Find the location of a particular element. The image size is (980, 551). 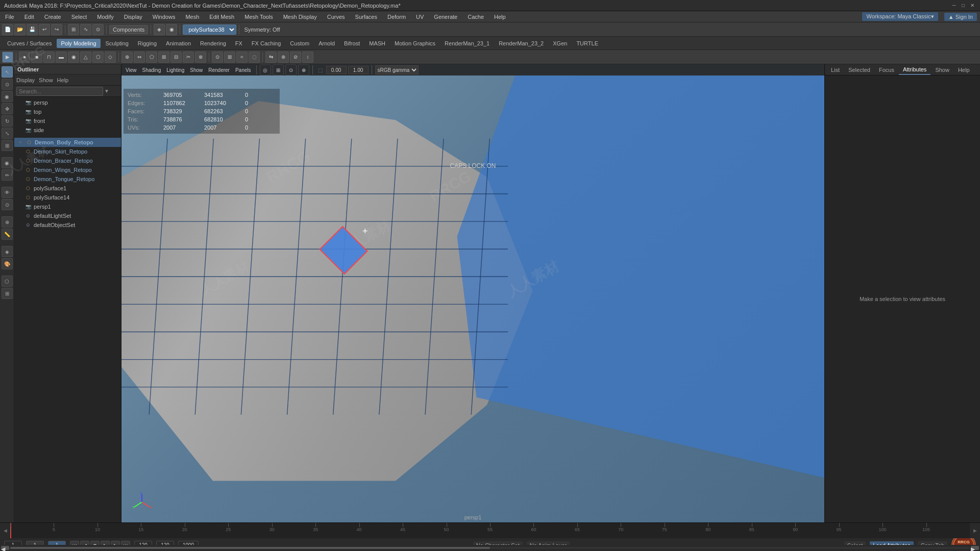

poly-prism-btn: ◇ is located at coordinates (110, 57).